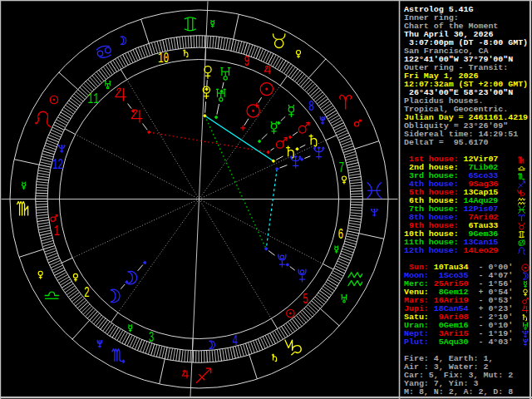 This screenshot has height=399, width=532. What do you see at coordinates (93, 100) in the screenshot?
I see `svg-text: 11` at bounding box center [93, 100].